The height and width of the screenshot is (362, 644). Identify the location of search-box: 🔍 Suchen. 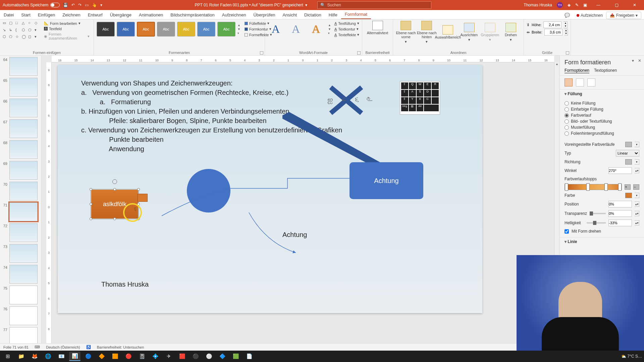
(374, 5).